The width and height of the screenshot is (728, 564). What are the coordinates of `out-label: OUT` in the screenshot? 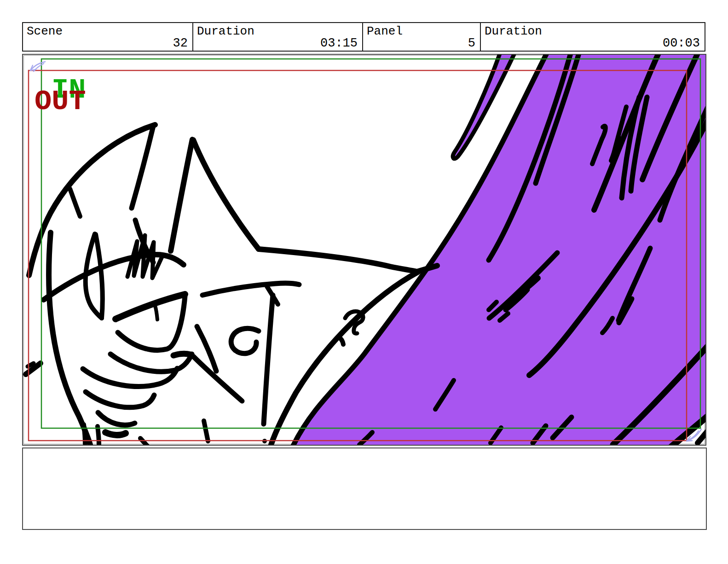 It's located at (60, 101).